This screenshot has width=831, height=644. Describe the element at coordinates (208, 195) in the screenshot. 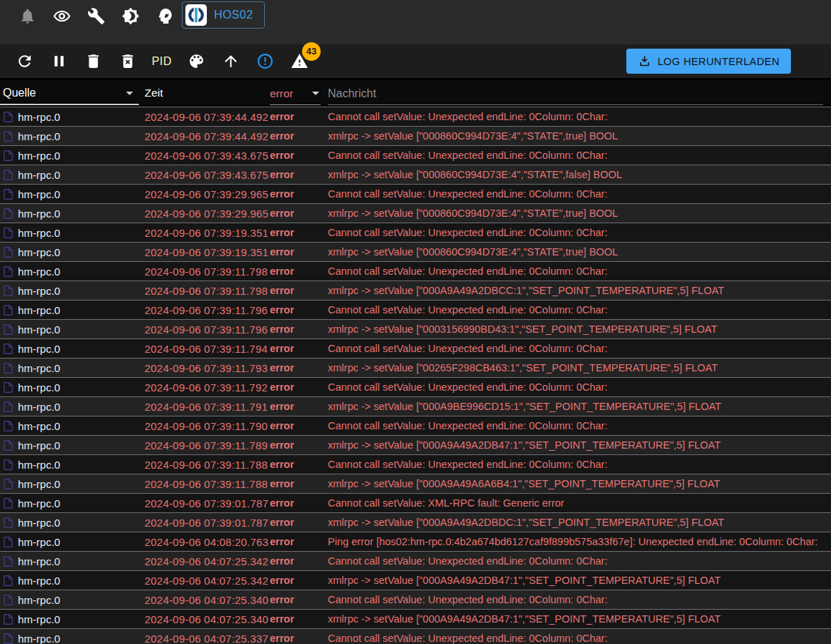

I see `log-time: 2024-09-06 07:39:29.965` at that location.